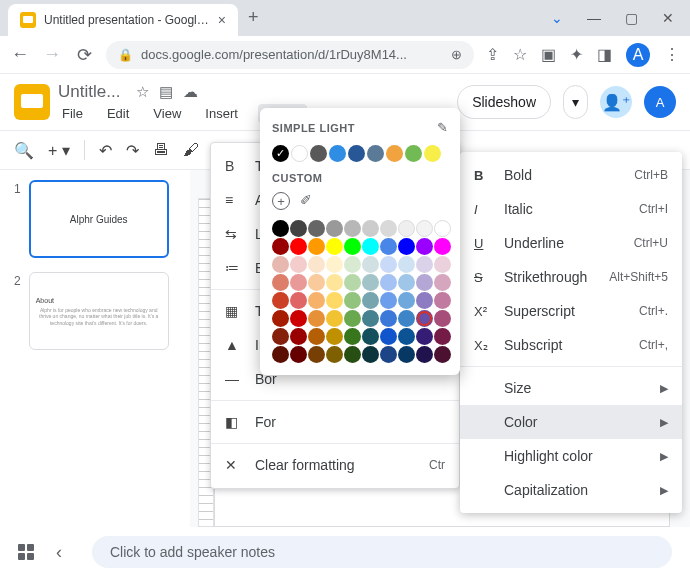 This screenshot has height=577, width=690. I want to click on text-item-color: Color▶, so click(571, 422).